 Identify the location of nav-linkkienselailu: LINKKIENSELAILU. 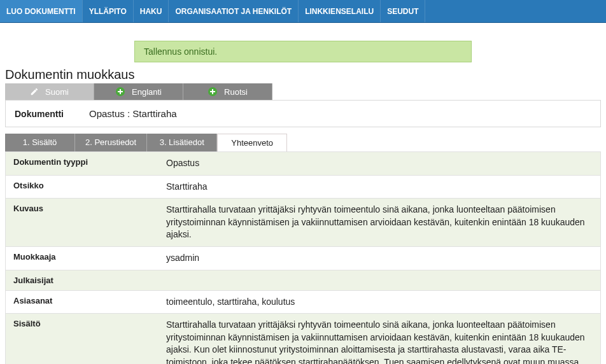
(340, 11).